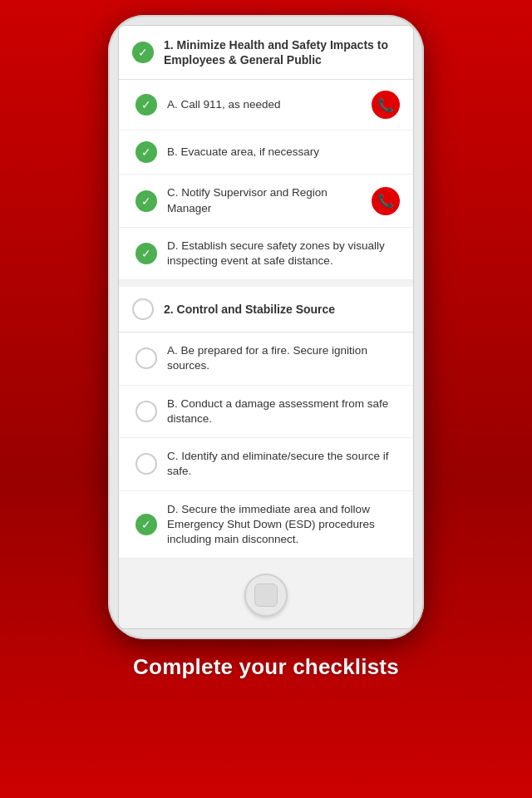 The width and height of the screenshot is (532, 798). What do you see at coordinates (146, 358) in the screenshot?
I see `item-2a-check` at bounding box center [146, 358].